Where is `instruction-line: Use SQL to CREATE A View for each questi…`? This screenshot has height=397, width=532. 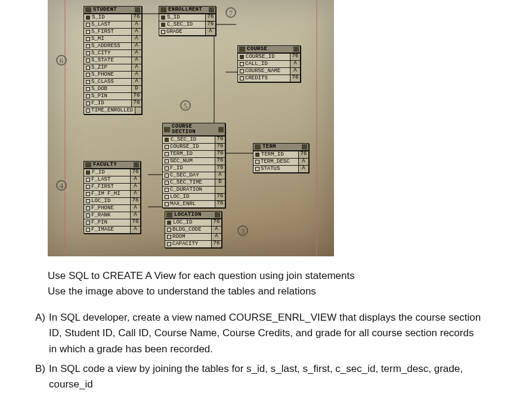 instruction-line: Use SQL to CREATE A View for each questi… is located at coordinates (268, 276).